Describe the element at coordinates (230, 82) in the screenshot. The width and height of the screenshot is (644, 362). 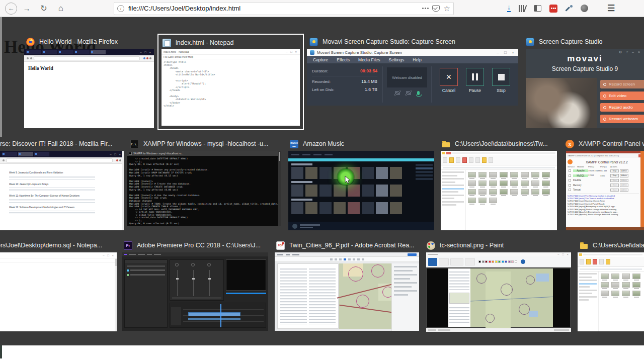
I see `task-card-notepad-selected: index.html - Notepad index.html - Notepa…` at that location.